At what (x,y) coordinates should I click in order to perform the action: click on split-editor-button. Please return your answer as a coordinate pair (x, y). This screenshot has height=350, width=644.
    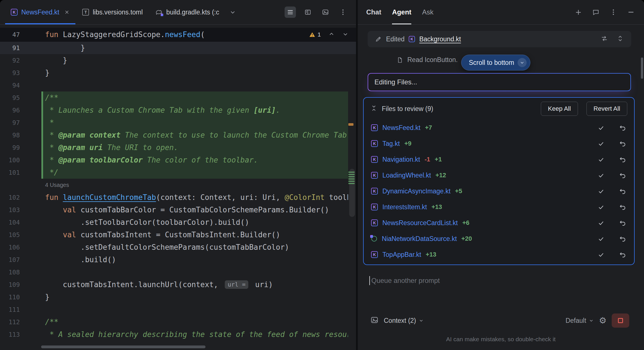
    Looking at the image, I should click on (308, 12).